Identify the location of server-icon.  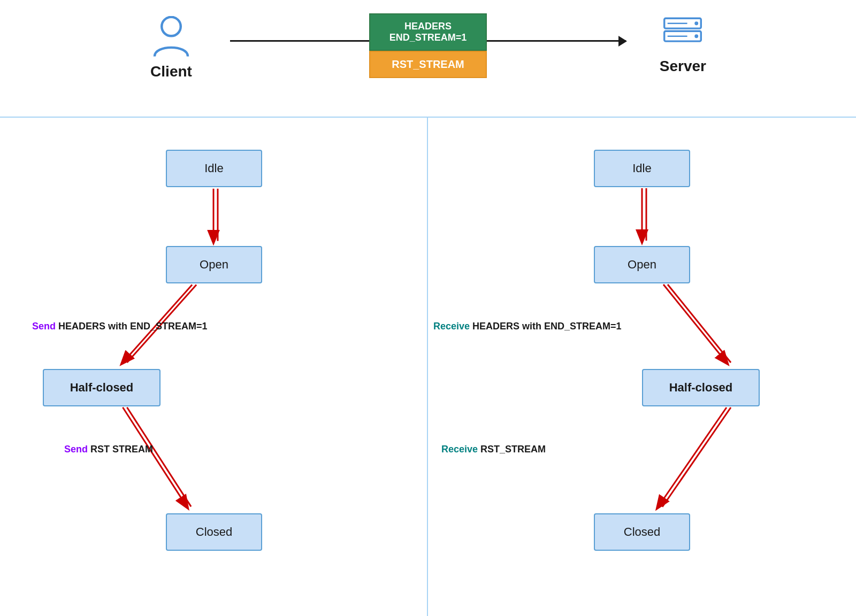
(683, 32).